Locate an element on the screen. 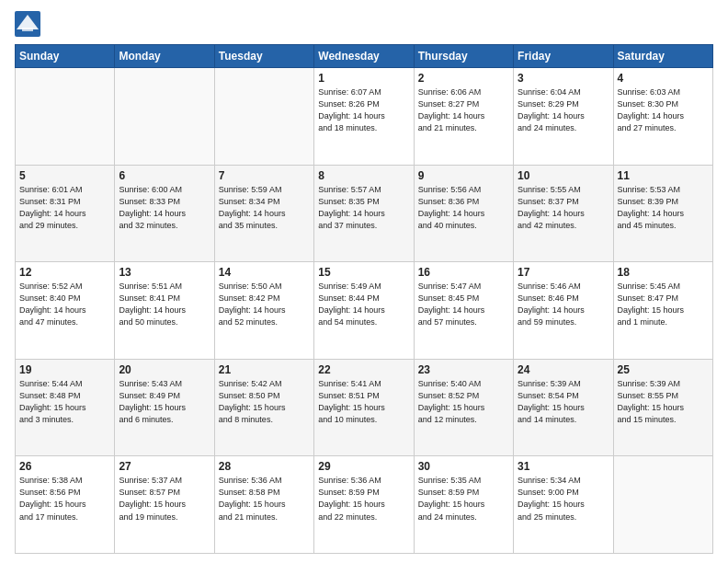 Image resolution: width=728 pixels, height=563 pixels. day-info: Sunrise: 5:57 AM Sunset: 8:35 PM Dayligh… is located at coordinates (364, 208).